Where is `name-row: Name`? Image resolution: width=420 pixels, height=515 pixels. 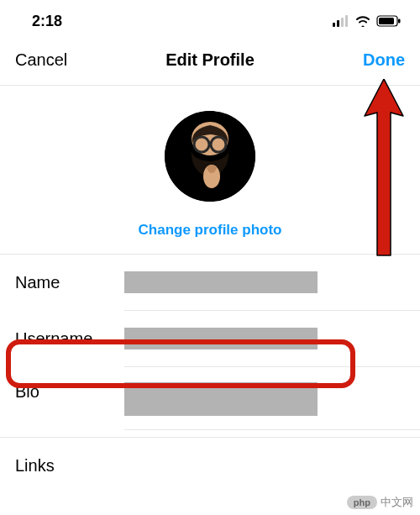 name-row: Name is located at coordinates (210, 282).